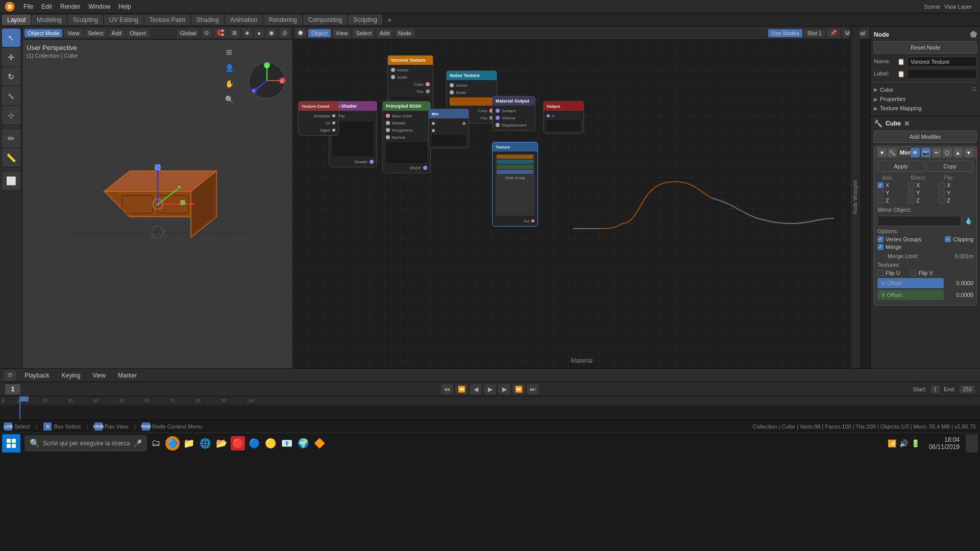 The width and height of the screenshot is (980, 551). What do you see at coordinates (173, 443) in the screenshot?
I see `taskbar-blender-icon: 🔷` at bounding box center [173, 443].